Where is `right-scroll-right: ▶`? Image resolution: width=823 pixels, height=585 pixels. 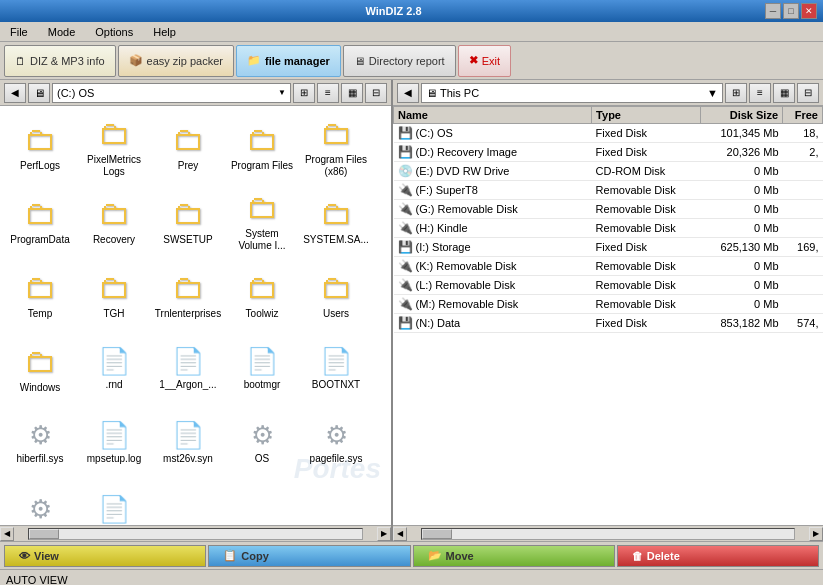
right-scroll-right: ▶ is located at coordinates (816, 534).